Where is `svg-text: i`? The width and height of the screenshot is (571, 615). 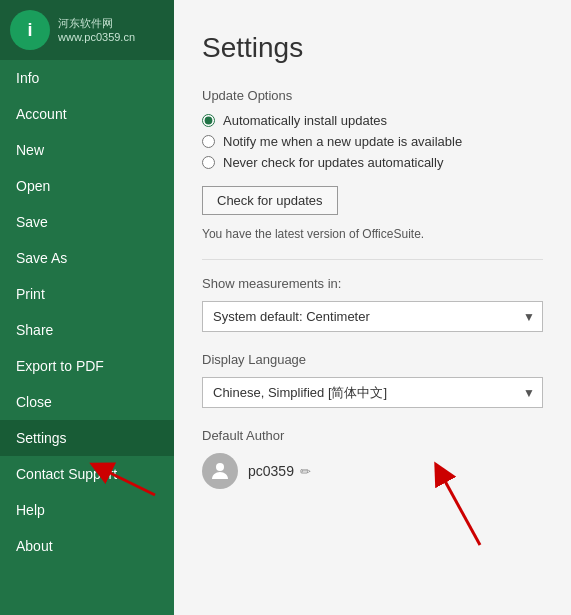 svg-text: i is located at coordinates (30, 30).